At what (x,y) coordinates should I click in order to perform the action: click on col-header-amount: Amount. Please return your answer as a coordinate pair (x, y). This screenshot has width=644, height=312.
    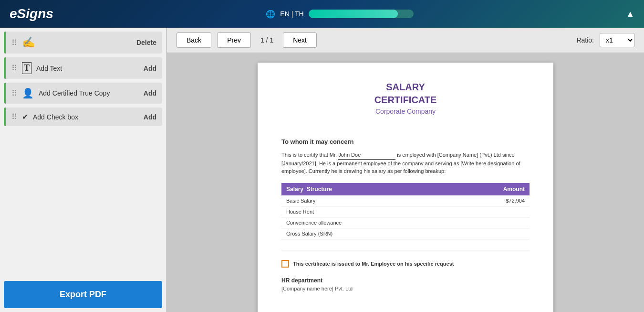
    Looking at the image, I should click on (489, 189).